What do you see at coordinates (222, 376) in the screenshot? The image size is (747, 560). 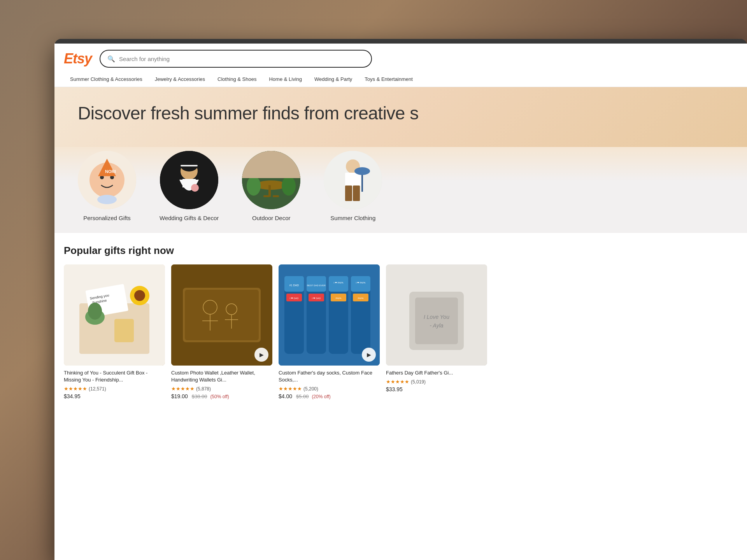 I see `product-title-2: Custom Photo Wallet ,Leather Wallet, Han…` at bounding box center [222, 376].